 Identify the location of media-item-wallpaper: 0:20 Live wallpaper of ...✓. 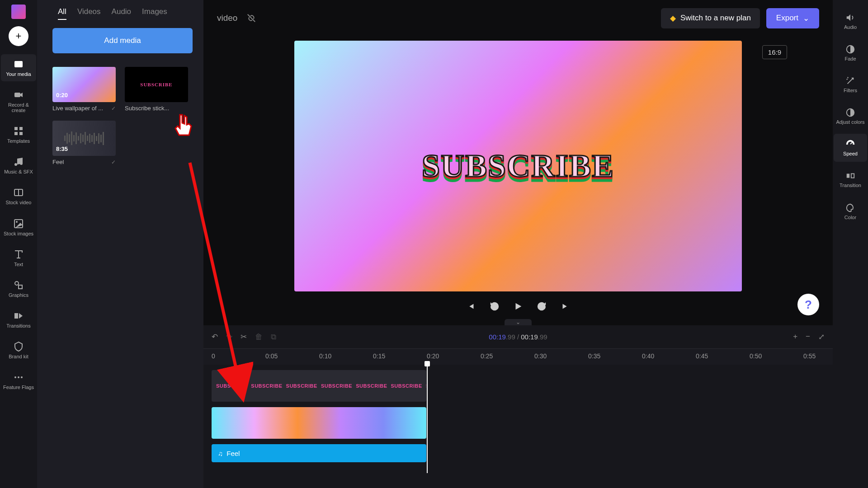
(84, 89).